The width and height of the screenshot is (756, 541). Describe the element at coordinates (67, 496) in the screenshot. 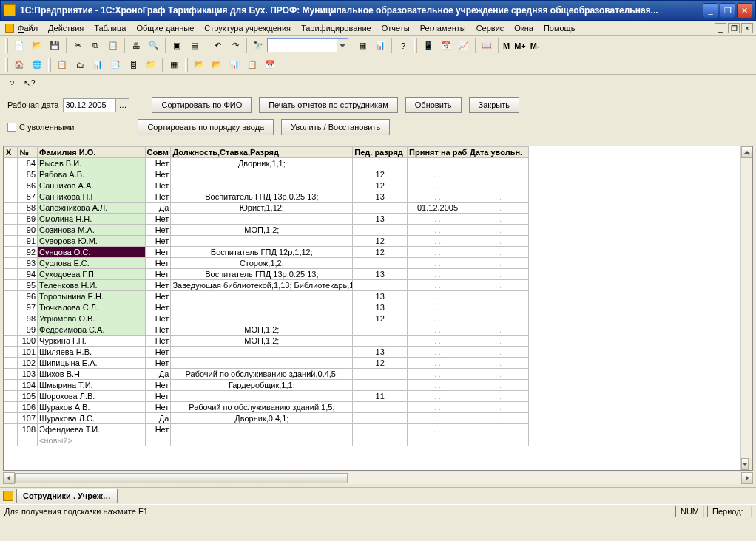

I see `document-tab: Сотрудники . Учреж…` at that location.